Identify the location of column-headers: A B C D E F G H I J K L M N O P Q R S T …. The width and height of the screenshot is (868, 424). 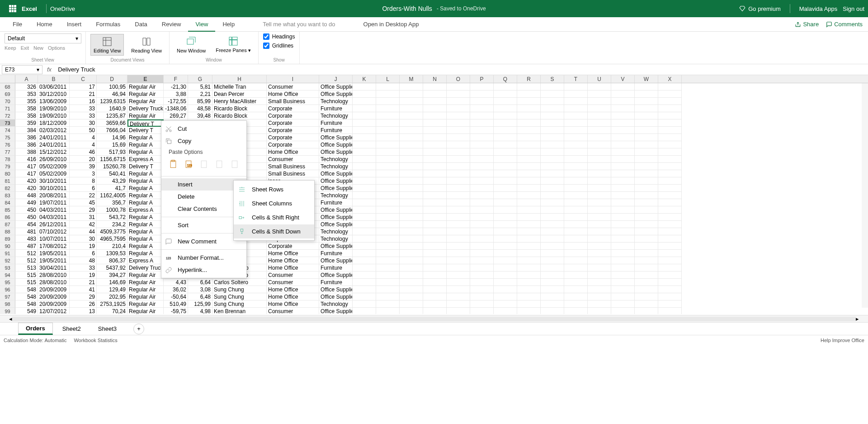
(434, 79).